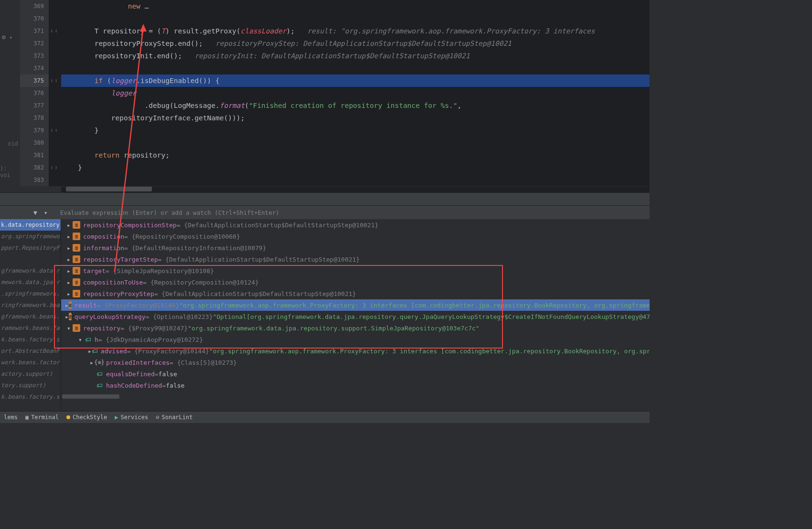 The image size is (812, 529). Describe the element at coordinates (355, 106) in the screenshot. I see `code-line: .debug(LogMessage.format("Finished creat…` at that location.